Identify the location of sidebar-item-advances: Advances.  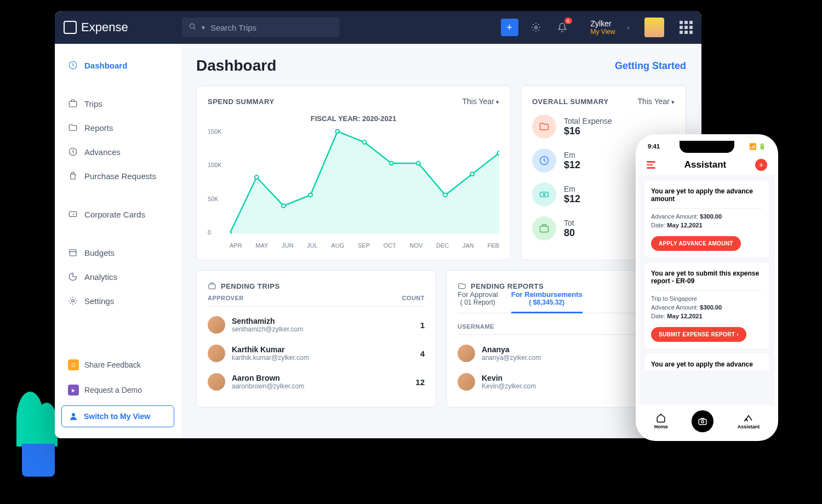
(118, 152).